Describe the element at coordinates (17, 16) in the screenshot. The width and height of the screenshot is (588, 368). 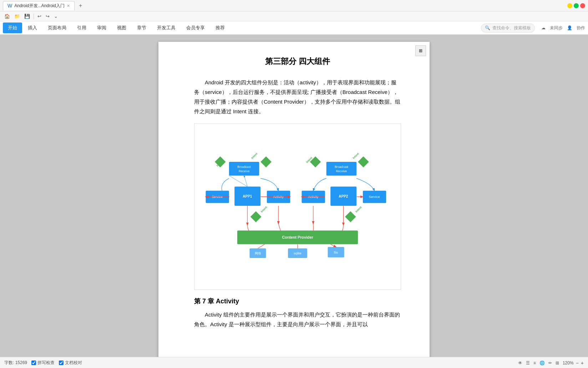
I see `open-button: 📁` at that location.